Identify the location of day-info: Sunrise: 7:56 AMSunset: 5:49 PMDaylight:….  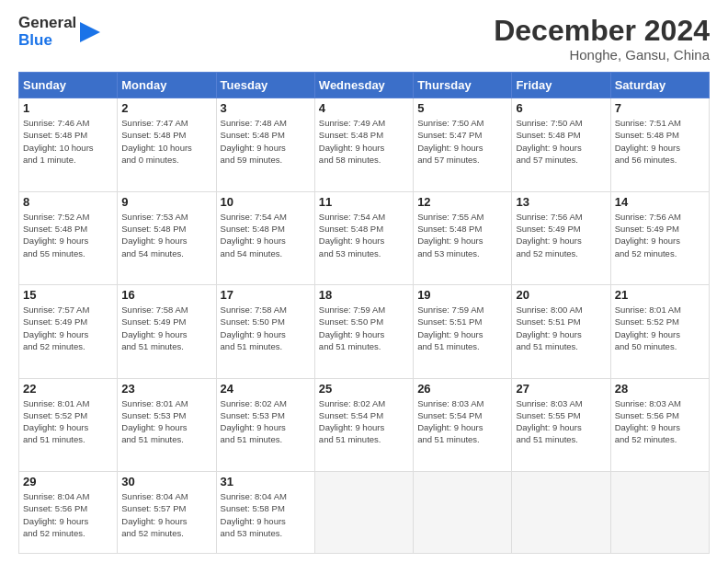
(561, 236).